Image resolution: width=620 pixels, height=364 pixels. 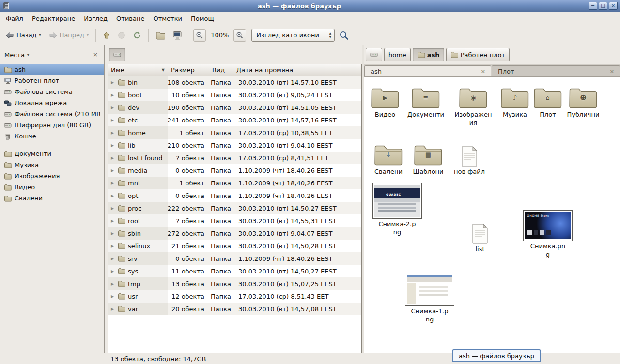 I want to click on table-row: ▶ root ? обекта Папка 30.03.2010 (вт) 14…, so click(x=234, y=221).